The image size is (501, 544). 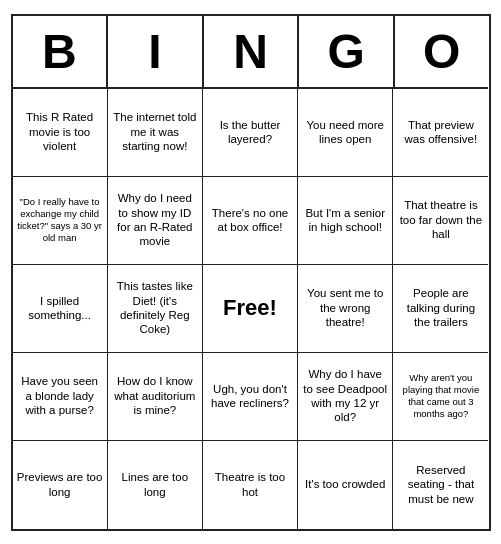 What do you see at coordinates (60, 485) in the screenshot?
I see `bingo-cell-20: Previews are too long` at bounding box center [60, 485].